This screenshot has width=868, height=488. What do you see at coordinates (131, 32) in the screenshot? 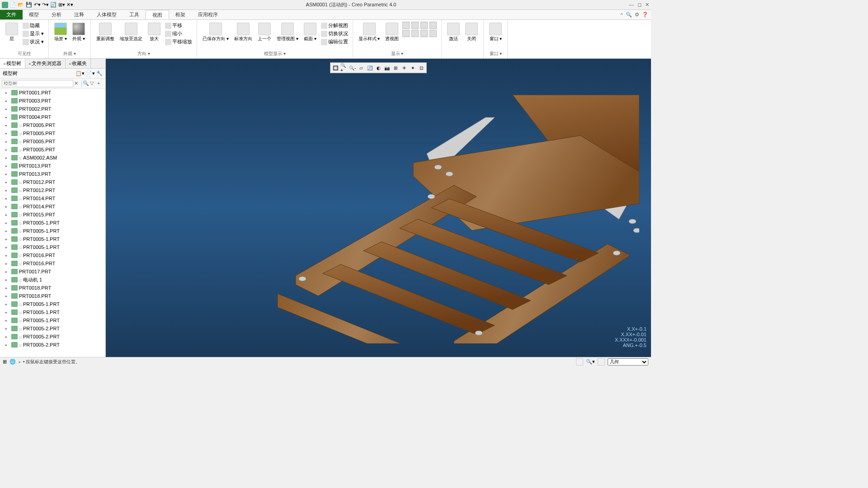
I see `ribbon-button: 缩放至选定` at bounding box center [131, 32].